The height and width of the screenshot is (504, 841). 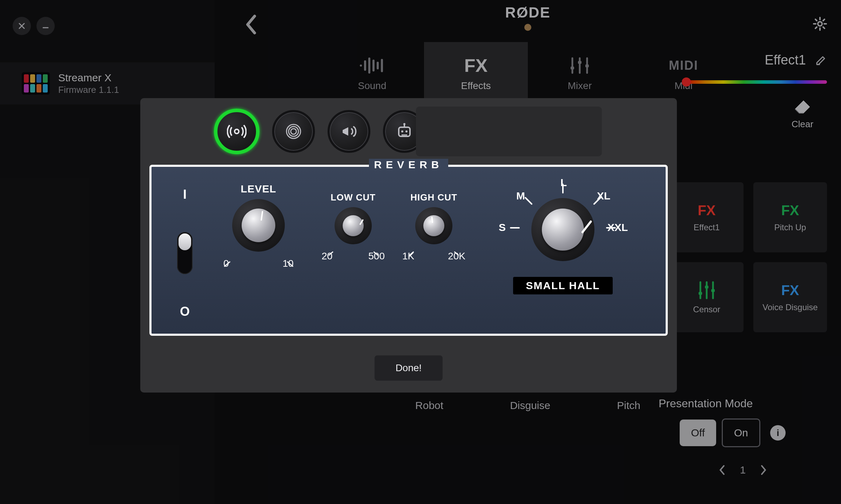 I want to click on done-button: Done!, so click(x=409, y=368).